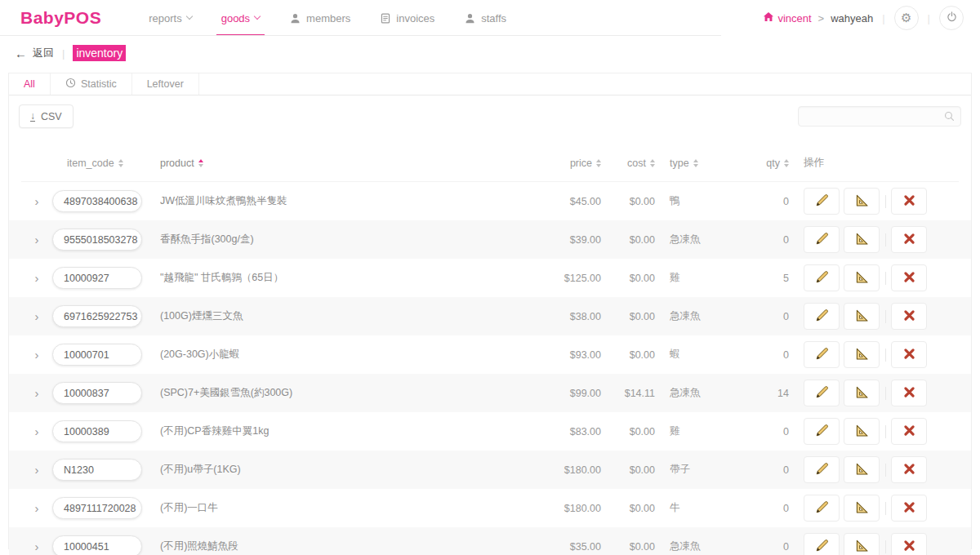 This screenshot has width=980, height=555. Describe the element at coordinates (679, 163) in the screenshot. I see `header-label: type` at that location.